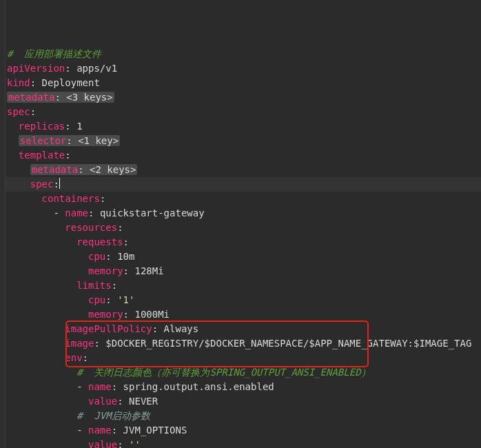 The width and height of the screenshot is (481, 448). What do you see at coordinates (243, 387) in the screenshot?
I see `code-line: - name: spring.output.ansi.enabled` at bounding box center [243, 387].